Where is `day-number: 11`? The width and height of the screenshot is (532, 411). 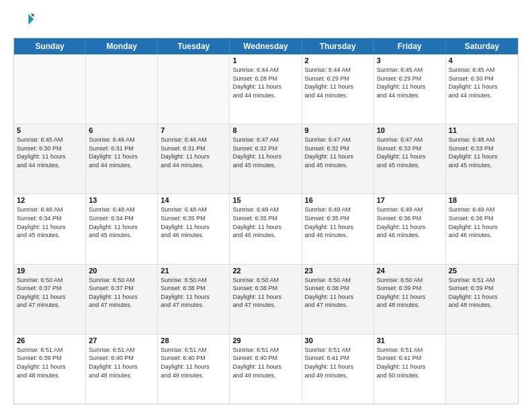
day-number: 11 is located at coordinates (482, 130).